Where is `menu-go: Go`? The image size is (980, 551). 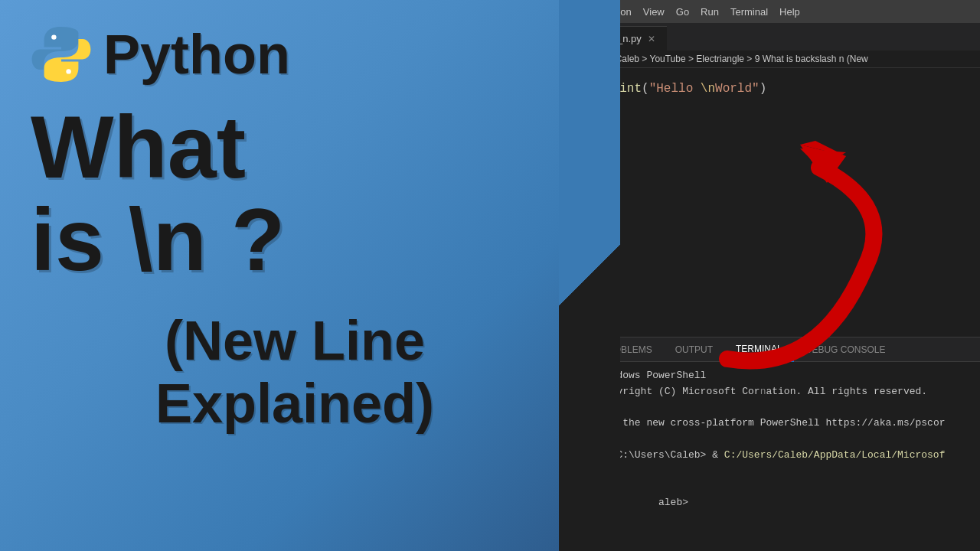
menu-go: Go is located at coordinates (683, 12).